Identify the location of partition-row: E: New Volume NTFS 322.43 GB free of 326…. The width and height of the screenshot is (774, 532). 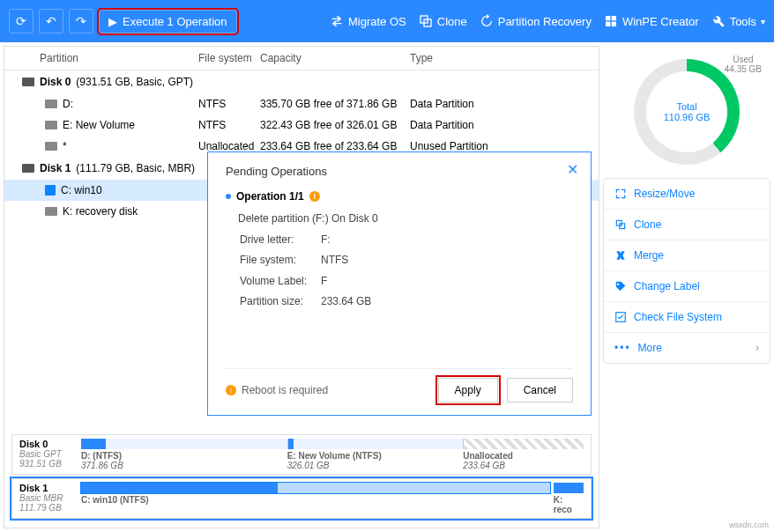
(301, 125).